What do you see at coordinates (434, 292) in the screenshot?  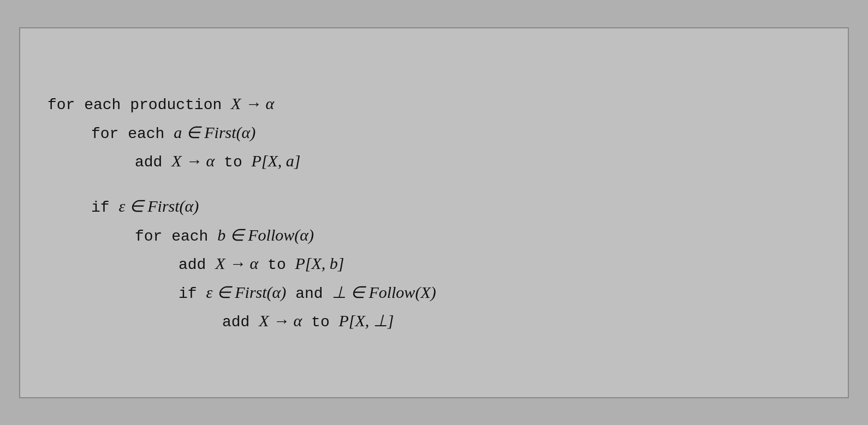 I see `line-7: if ε ∈ First(α) and ⊥ ∈ Follow(X)` at bounding box center [434, 292].